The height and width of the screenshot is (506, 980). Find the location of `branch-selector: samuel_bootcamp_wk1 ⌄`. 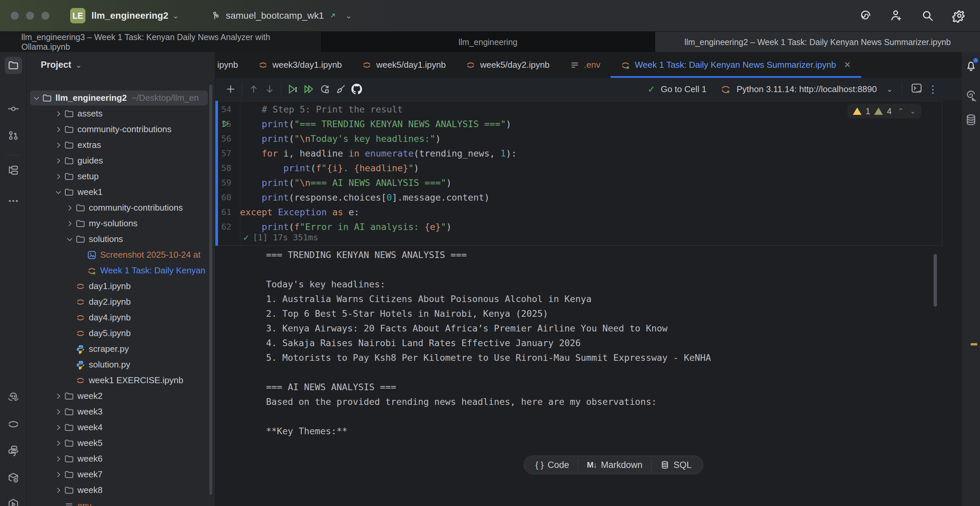

branch-selector: samuel_bootcamp_wk1 ⌄ is located at coordinates (282, 16).